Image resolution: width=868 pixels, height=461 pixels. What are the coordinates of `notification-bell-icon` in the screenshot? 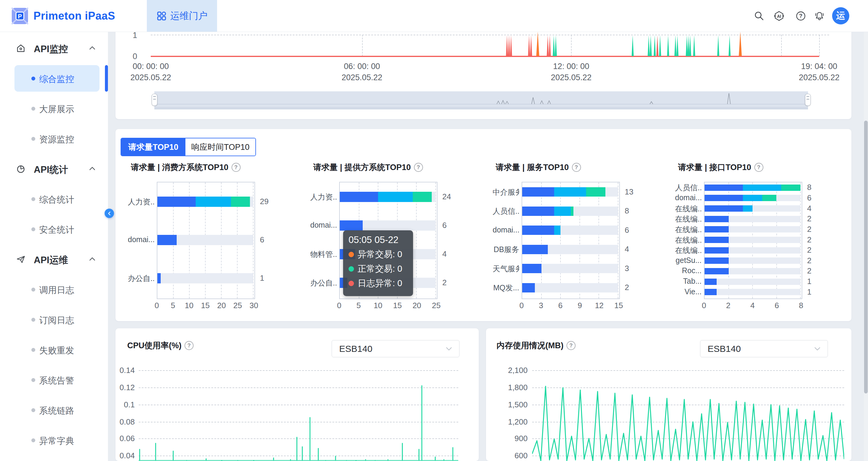 It's located at (819, 16).